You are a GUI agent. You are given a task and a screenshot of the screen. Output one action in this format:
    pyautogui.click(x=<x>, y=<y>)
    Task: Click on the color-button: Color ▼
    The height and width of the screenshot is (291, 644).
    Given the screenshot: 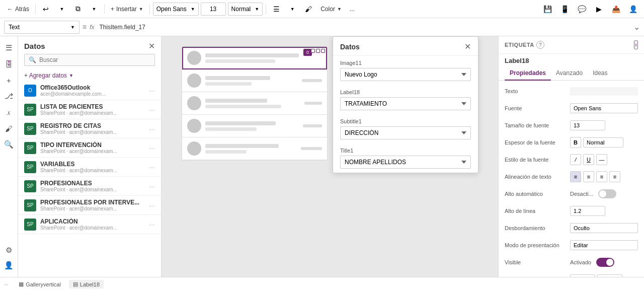 What is the action you would take?
    pyautogui.click(x=331, y=9)
    